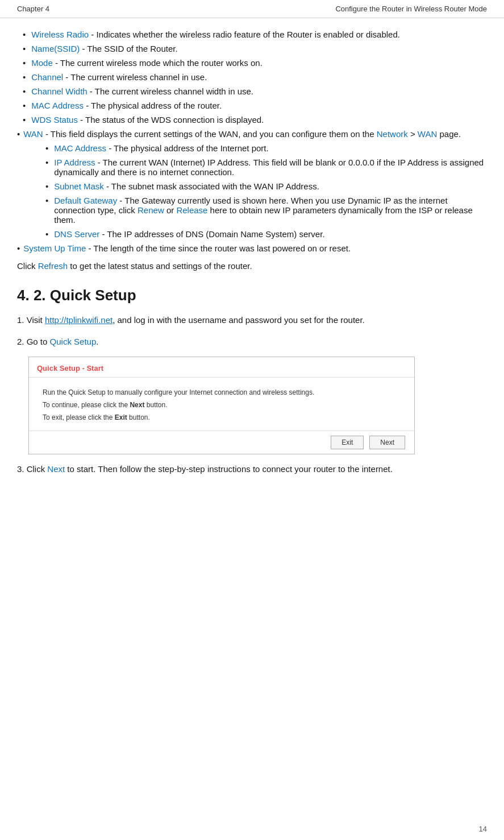 This screenshot has width=504, height=840. I want to click on list-item: • Channel Width - The current wireless c…, so click(252, 91).